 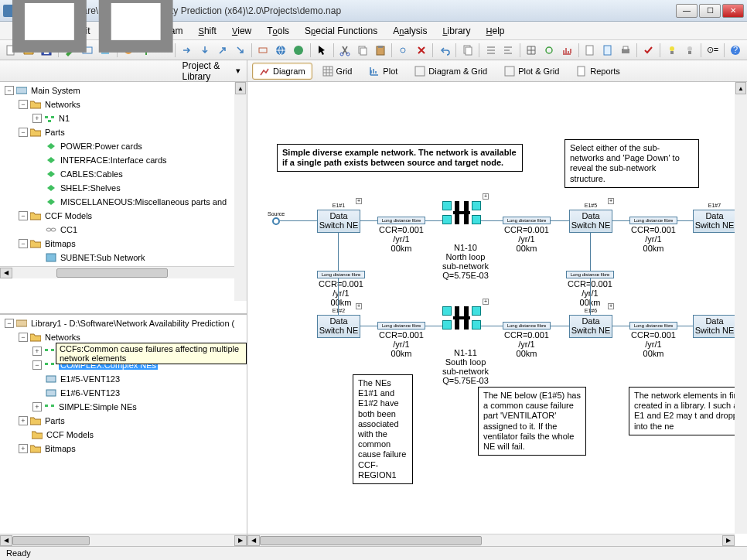 What do you see at coordinates (532, 50) in the screenshot?
I see `grid-icon` at bounding box center [532, 50].